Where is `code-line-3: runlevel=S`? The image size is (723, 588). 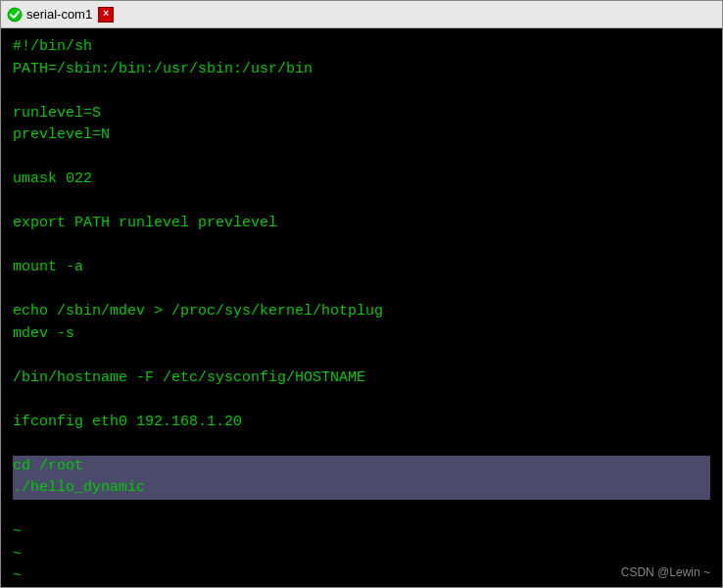
code-line-3: runlevel=S is located at coordinates (362, 114).